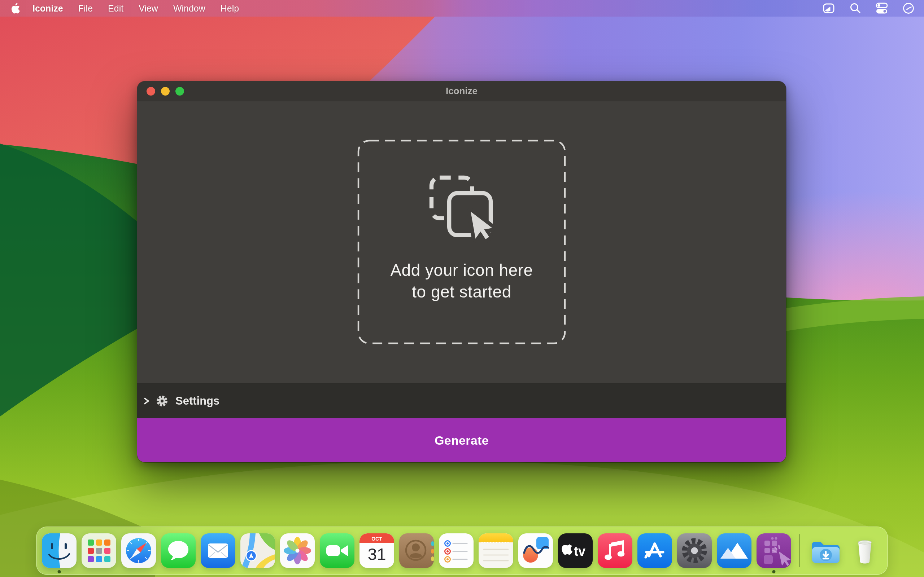  What do you see at coordinates (734, 551) in the screenshot?
I see `mountains-app-icon` at bounding box center [734, 551].